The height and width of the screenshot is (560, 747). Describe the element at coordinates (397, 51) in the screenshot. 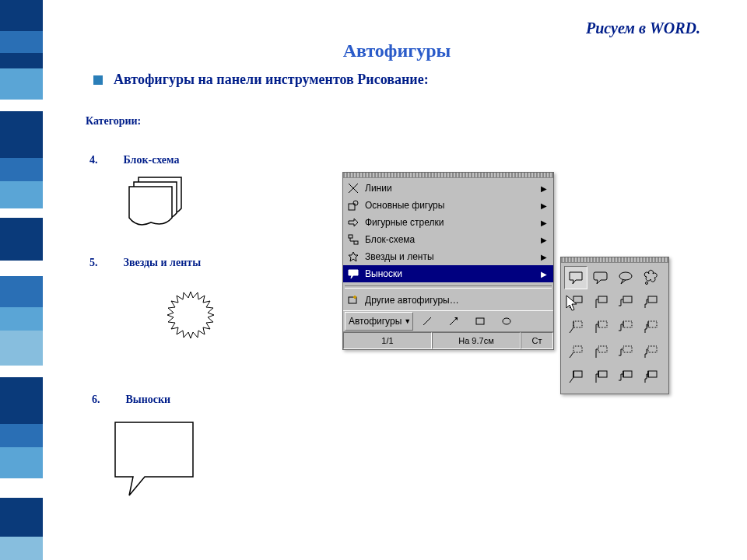

I see `page-title: Автофигуры` at that location.